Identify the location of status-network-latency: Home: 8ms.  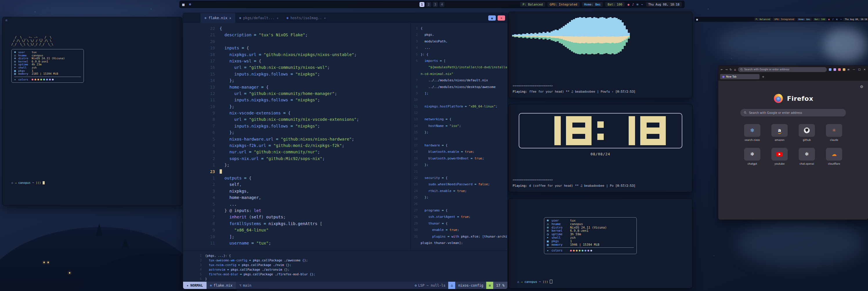
(592, 4).